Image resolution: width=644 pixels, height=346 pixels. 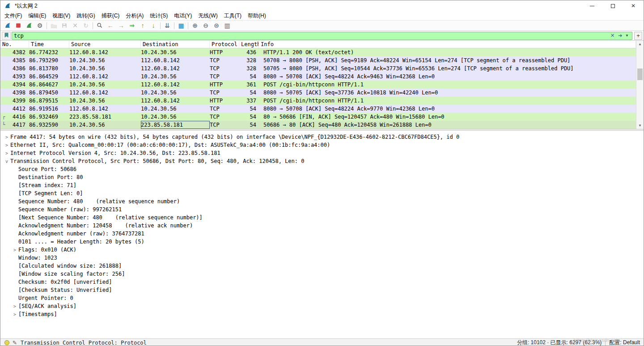 What do you see at coordinates (613, 36) in the screenshot?
I see `clear-filter-icon: ✕` at bounding box center [613, 36].